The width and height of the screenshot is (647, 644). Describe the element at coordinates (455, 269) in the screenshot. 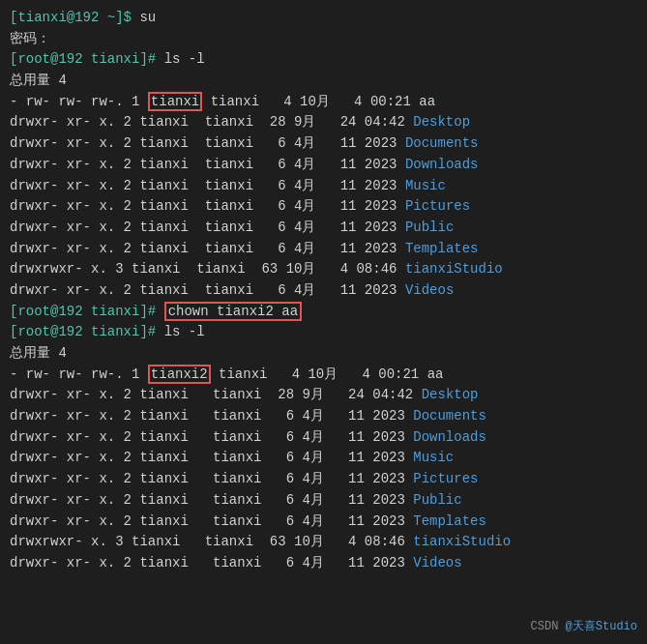

I see `dir-studio-1: tianxiStudio` at that location.